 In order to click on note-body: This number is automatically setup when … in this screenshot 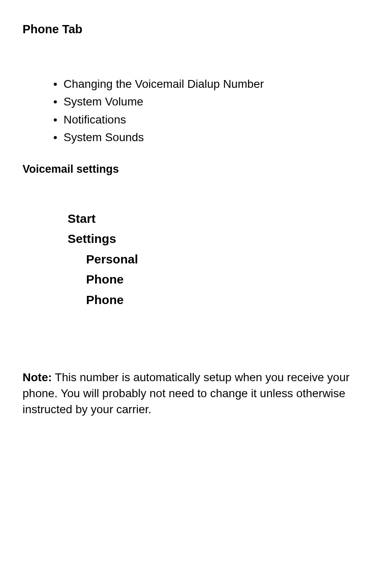, I will do `click(186, 393)`.